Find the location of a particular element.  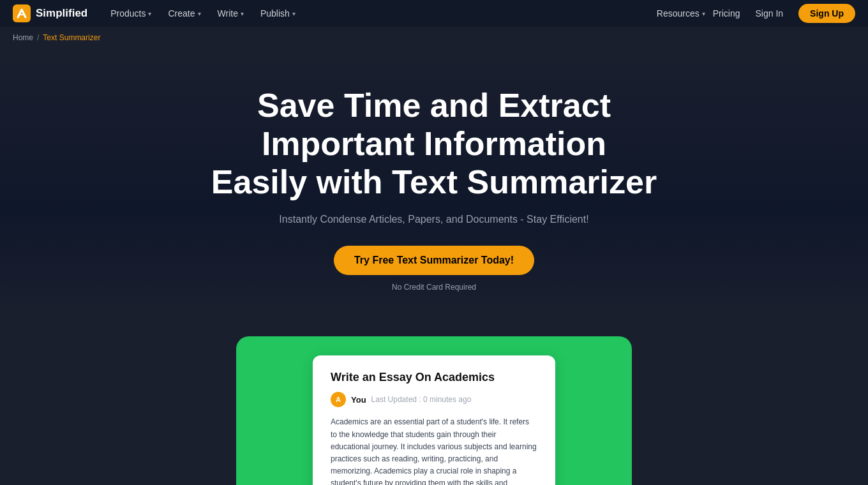

nav-signin: Sign In is located at coordinates (770, 13).